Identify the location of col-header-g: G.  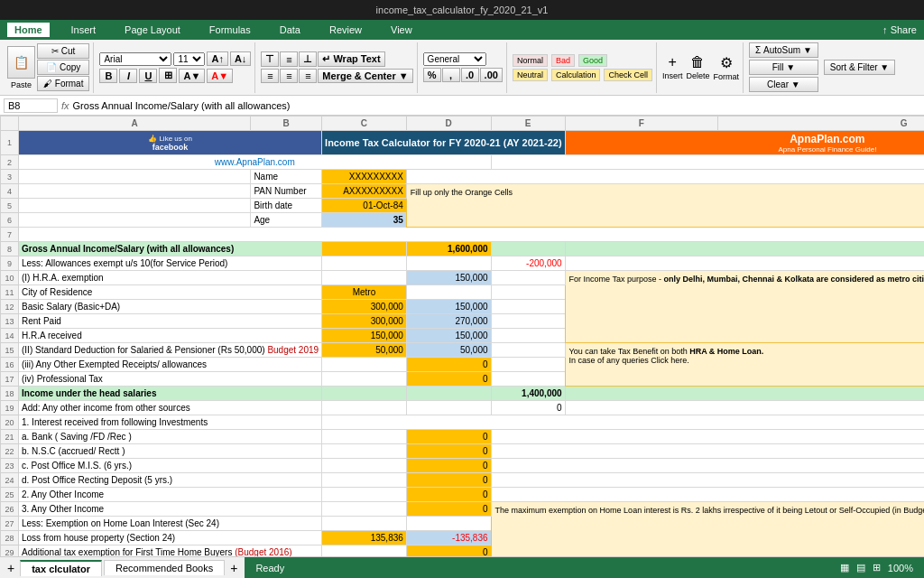
(821, 124).